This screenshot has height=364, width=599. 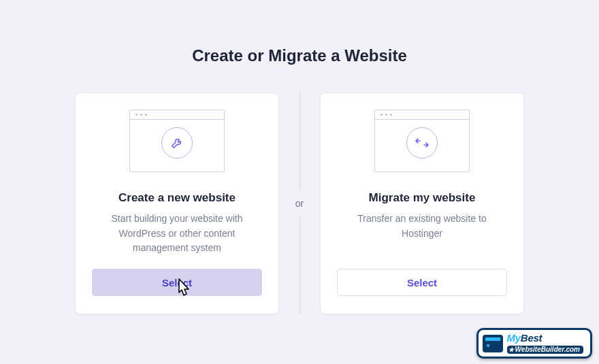 What do you see at coordinates (300, 203) in the screenshot?
I see `separator-label: or` at bounding box center [300, 203].